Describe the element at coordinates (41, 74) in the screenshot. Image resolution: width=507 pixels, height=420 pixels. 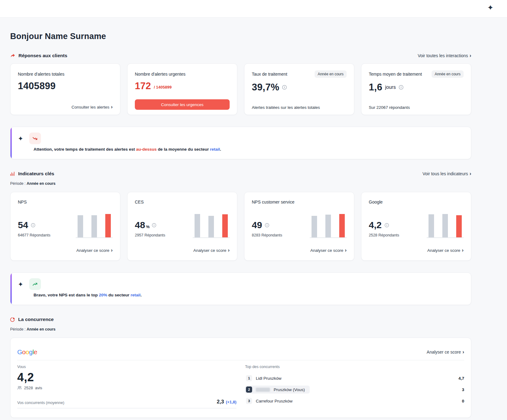
I see `total-alerts-title: Nombre d'alertes totales` at that location.